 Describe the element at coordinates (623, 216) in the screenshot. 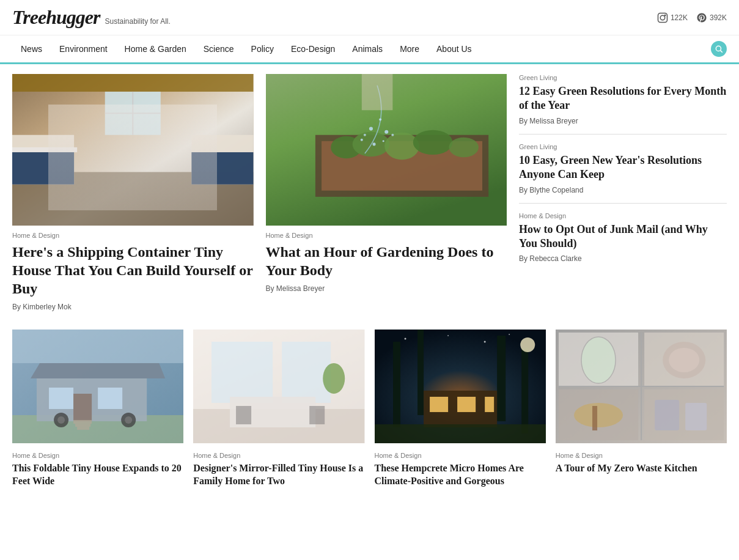

I see `sidebar-2-category: Home & Design` at that location.